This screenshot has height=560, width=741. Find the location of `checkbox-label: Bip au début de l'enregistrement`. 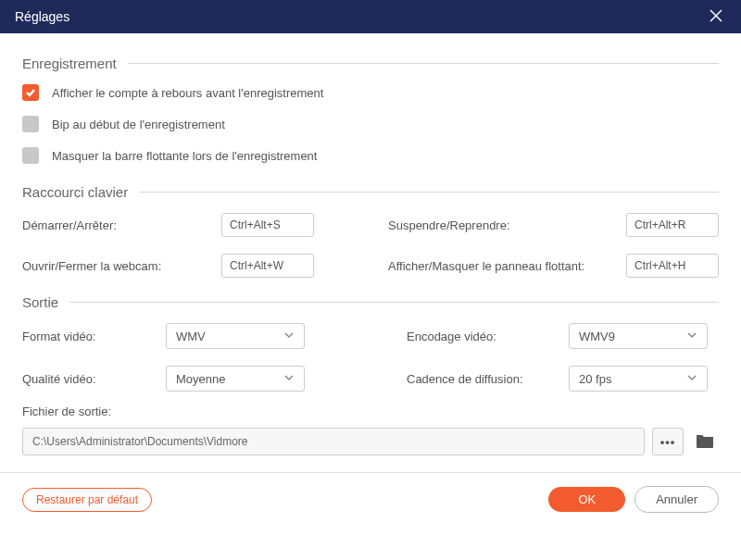

checkbox-label: Bip au début de l'enregistrement is located at coordinates (139, 124).